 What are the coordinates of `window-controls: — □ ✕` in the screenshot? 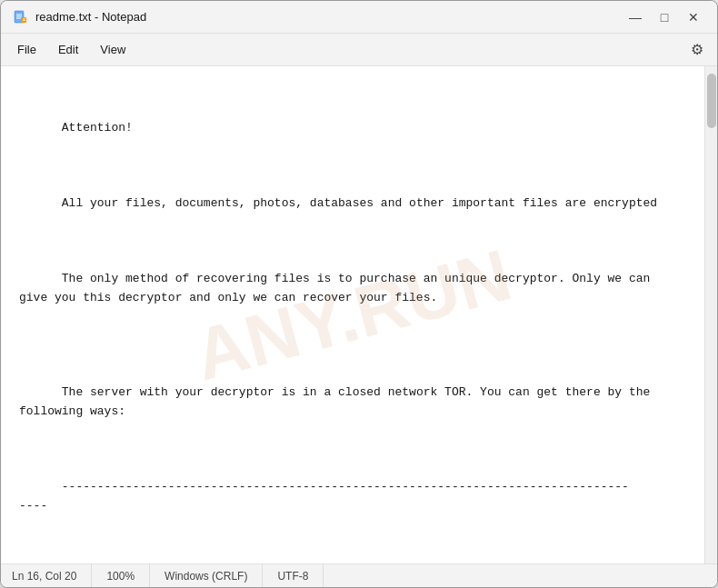 It's located at (664, 17).